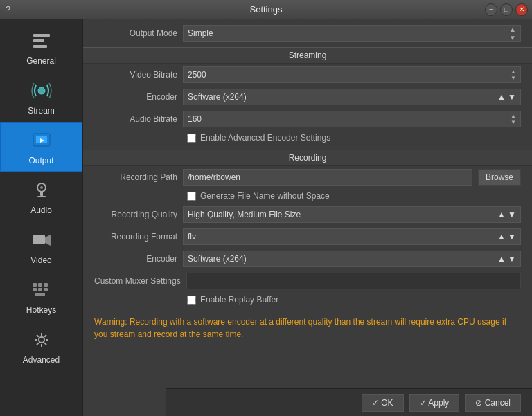  I want to click on output-mode-select: Simple ▲ ▼, so click(352, 33).